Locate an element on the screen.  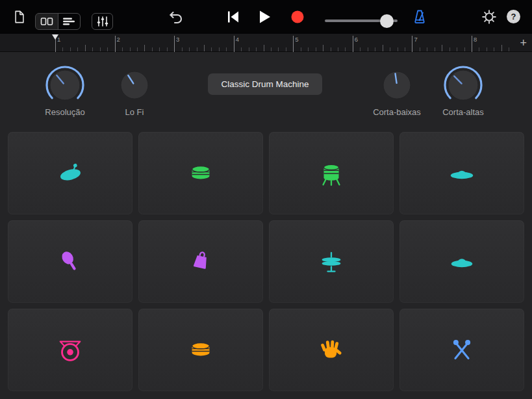
record-icon is located at coordinates (298, 17).